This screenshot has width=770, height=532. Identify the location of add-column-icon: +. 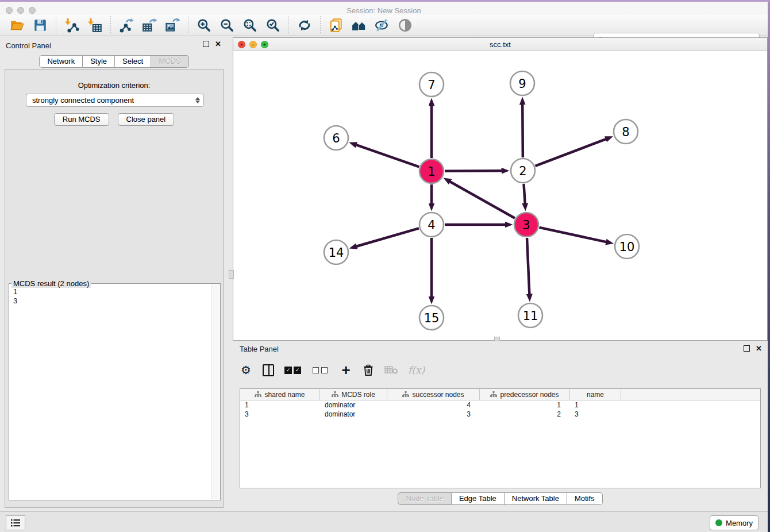
(346, 370).